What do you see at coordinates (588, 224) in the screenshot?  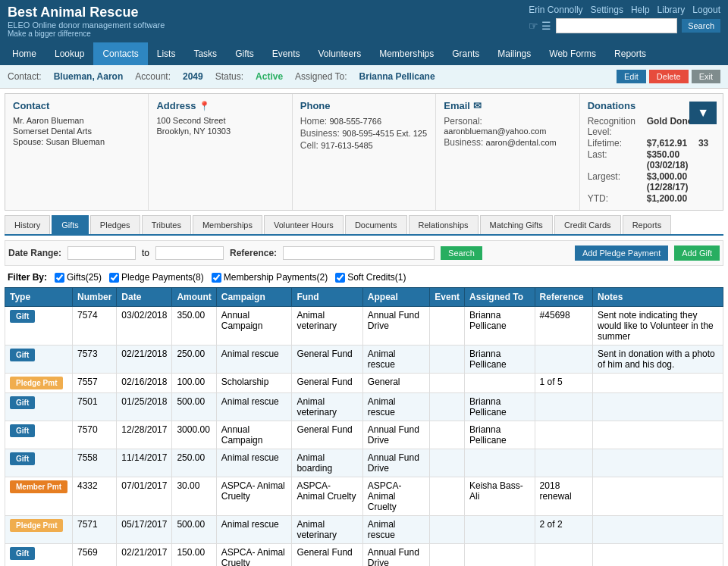 I see `tab-credit-cards: Credit Cards` at bounding box center [588, 224].